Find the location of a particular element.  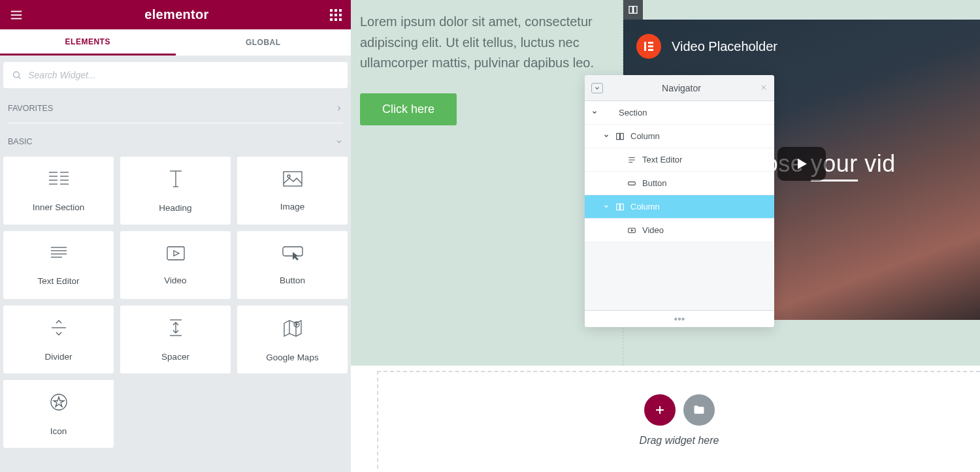

widget-inner-section: Inner Section is located at coordinates (59, 191).